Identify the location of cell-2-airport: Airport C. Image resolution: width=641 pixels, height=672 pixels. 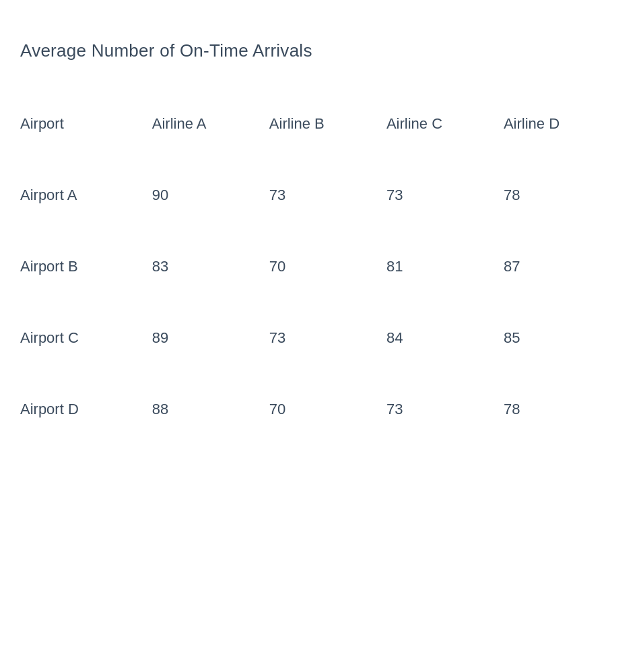
(86, 338).